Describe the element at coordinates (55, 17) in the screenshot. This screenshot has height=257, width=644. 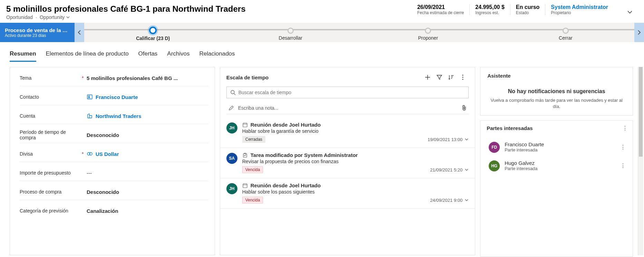
I see `form-selector: Opportunity` at that location.